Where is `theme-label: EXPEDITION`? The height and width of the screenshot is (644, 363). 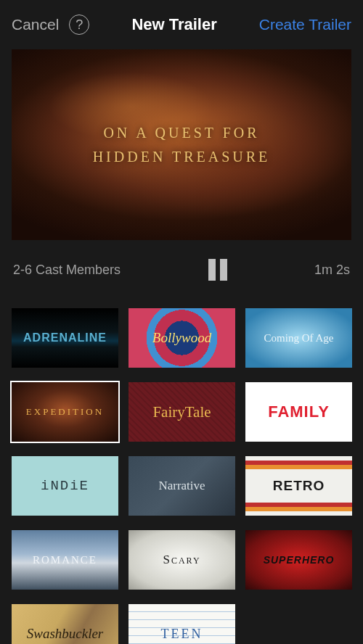 theme-label: EXPEDITION is located at coordinates (65, 412).